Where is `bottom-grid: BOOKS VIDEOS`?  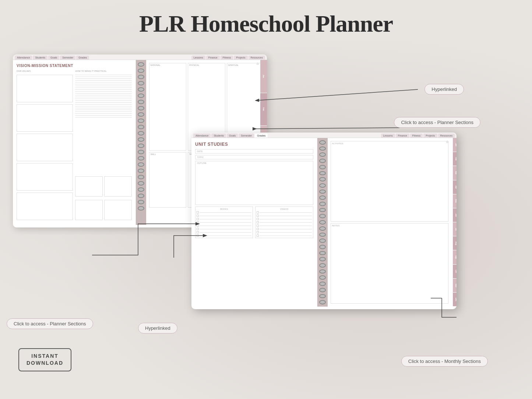
bottom-grid: BOOKS VIDEOS is located at coordinates (254, 222).